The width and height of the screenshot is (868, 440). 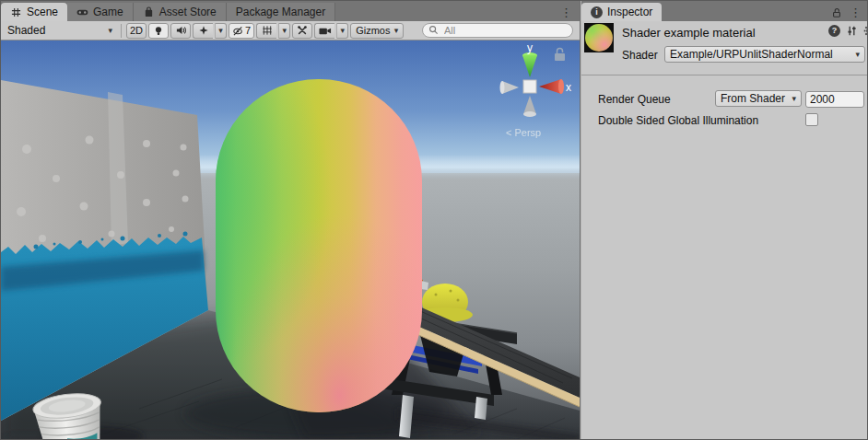 What do you see at coordinates (812, 120) in the screenshot?
I see `double-sided-gi-checkbox` at bounding box center [812, 120].